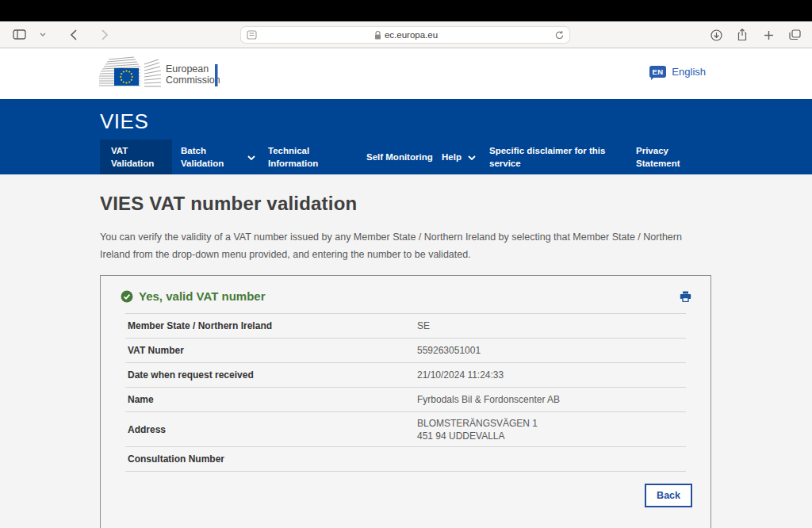  Describe the element at coordinates (668, 157) in the screenshot. I see `nav-privacy-statement: Privacy Statement` at that location.